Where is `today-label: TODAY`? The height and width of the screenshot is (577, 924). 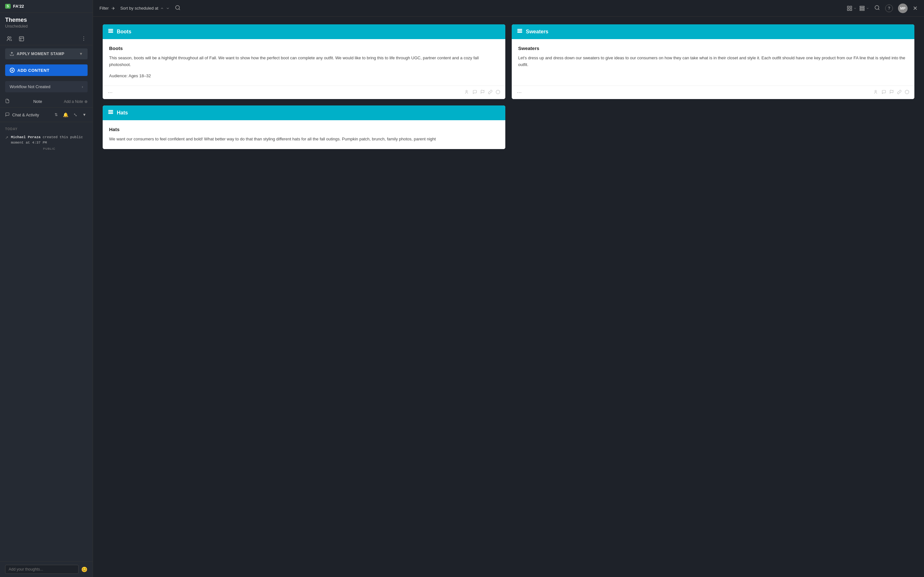 today-label: TODAY is located at coordinates (46, 129).